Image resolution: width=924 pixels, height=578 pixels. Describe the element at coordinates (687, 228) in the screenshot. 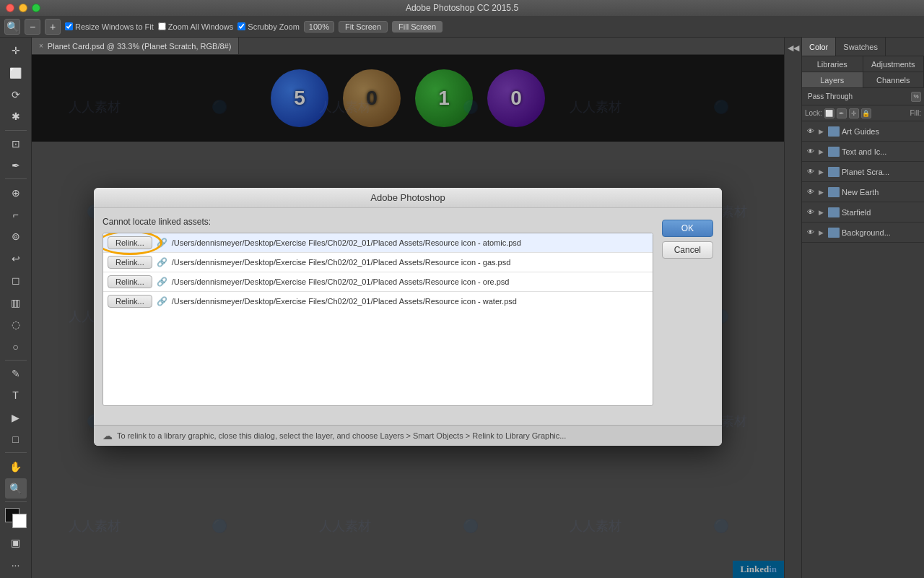

I see `ok-button: OK` at that location.